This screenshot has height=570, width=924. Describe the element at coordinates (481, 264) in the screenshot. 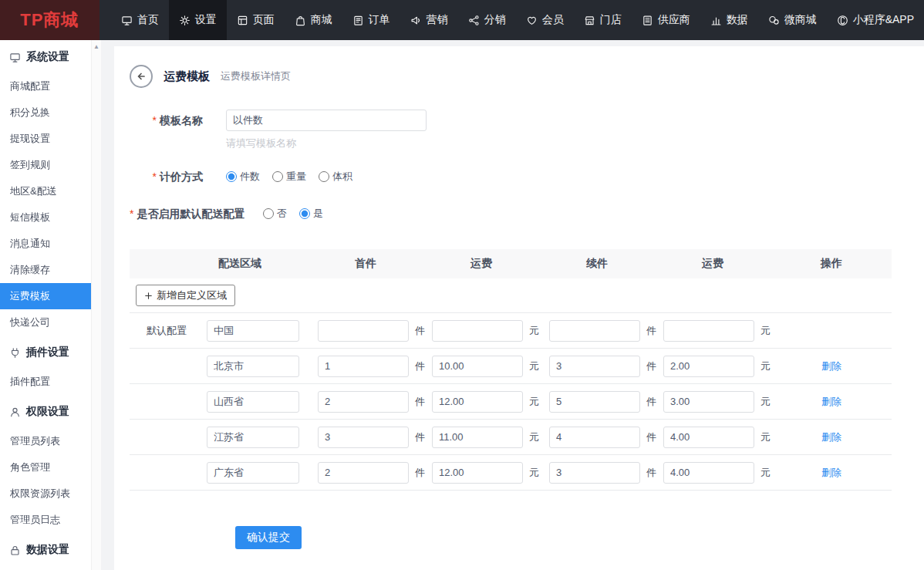

I see `col-header-first-fee: 运费` at that location.